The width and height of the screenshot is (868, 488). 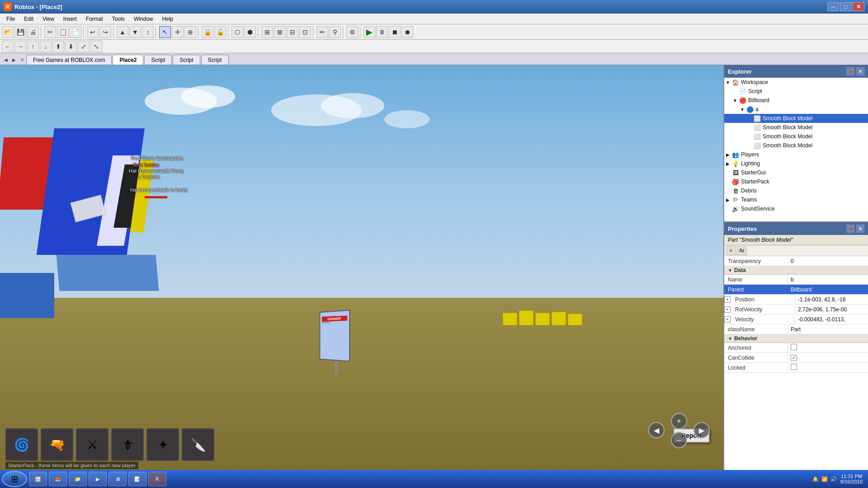 What do you see at coordinates (796, 109) in the screenshot?
I see `tree-a: ▼ 🔵 a` at bounding box center [796, 109].